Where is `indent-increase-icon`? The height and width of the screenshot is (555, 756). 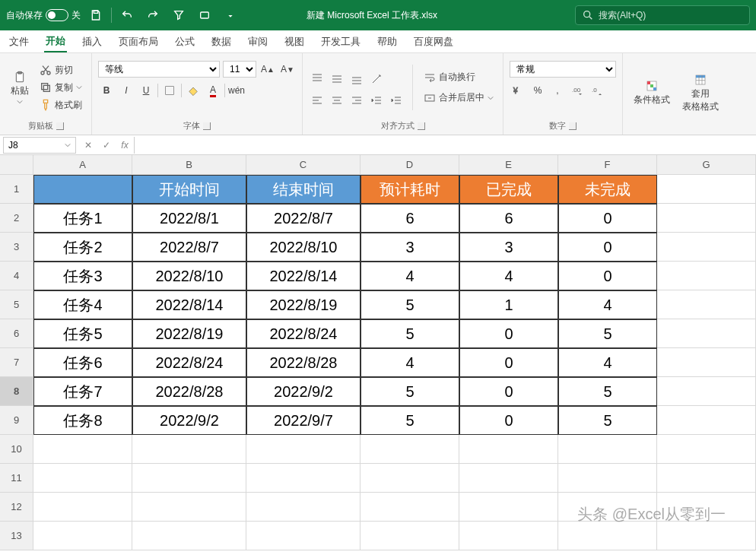
indent-increase-icon is located at coordinates (396, 100).